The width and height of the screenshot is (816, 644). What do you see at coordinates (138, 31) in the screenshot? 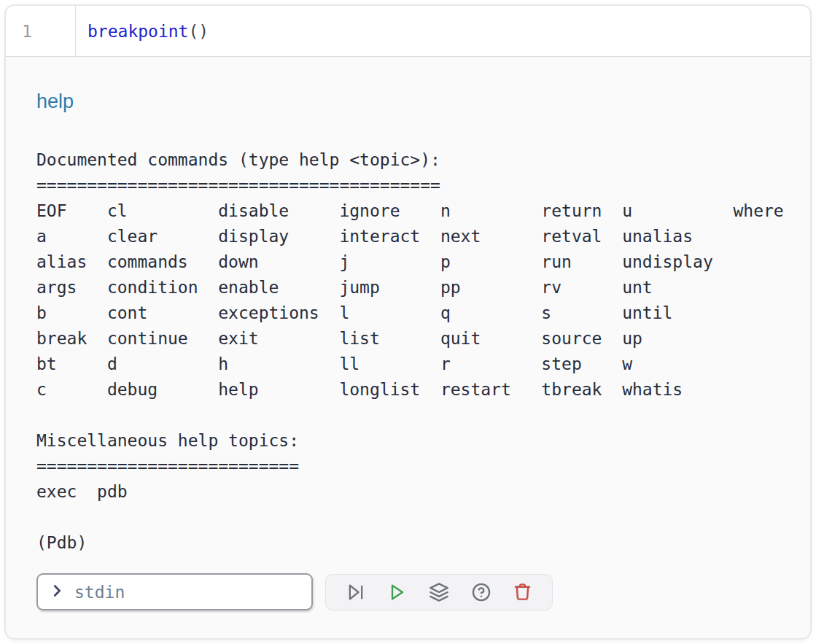
I see `code-token-builtin: breakpoint` at bounding box center [138, 31].